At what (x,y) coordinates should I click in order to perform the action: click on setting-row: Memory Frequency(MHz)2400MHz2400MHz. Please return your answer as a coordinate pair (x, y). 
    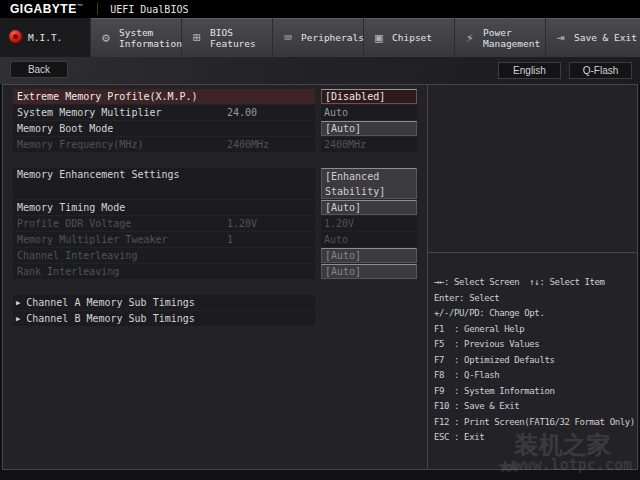
    Looking at the image, I should click on (215, 144).